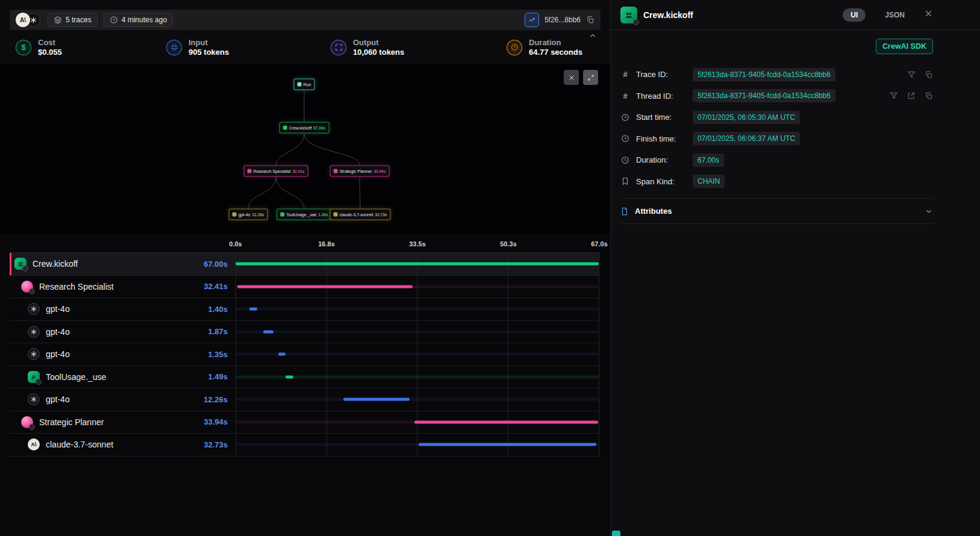  What do you see at coordinates (746, 117) in the screenshot?
I see `field-value: 07/01/2025, 06:05:30 AM UTC` at bounding box center [746, 117].